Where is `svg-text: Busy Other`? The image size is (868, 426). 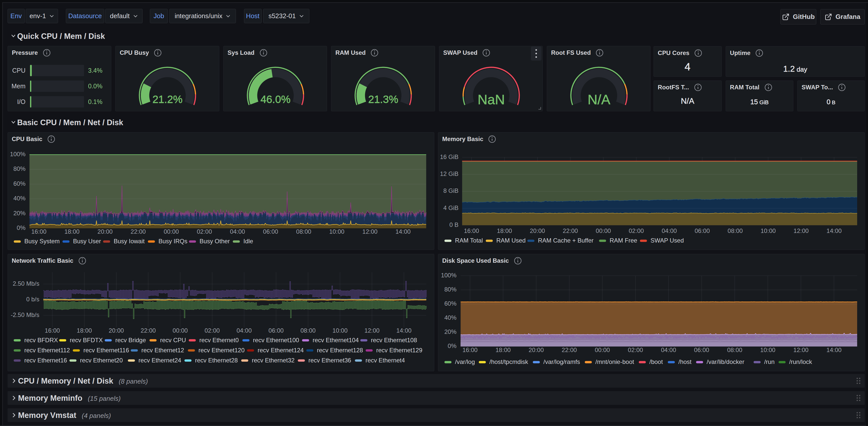
svg-text: Busy Other is located at coordinates (214, 241).